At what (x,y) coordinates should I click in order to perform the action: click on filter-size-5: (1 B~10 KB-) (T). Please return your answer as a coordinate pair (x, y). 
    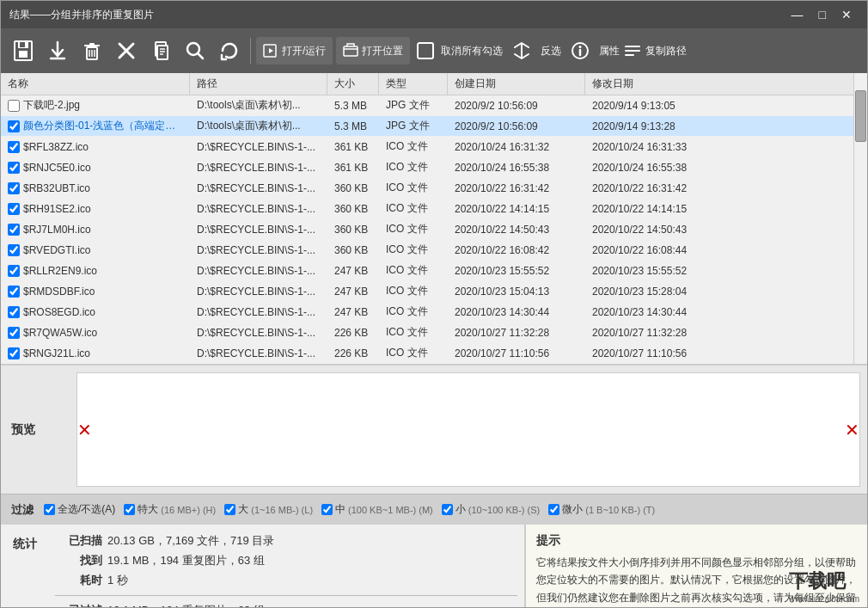
    Looking at the image, I should click on (620, 510).